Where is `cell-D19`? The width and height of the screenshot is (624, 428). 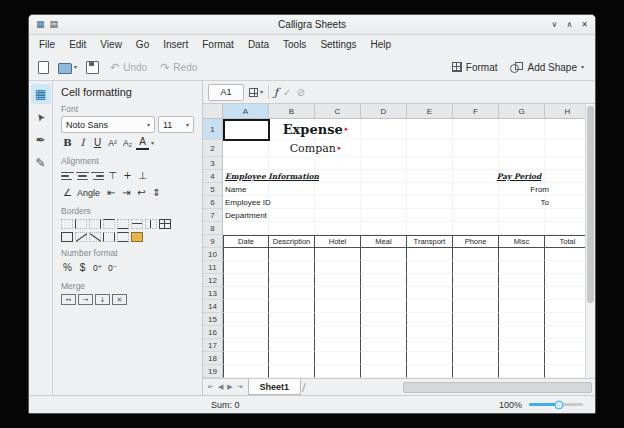
cell-D19 is located at coordinates (384, 372).